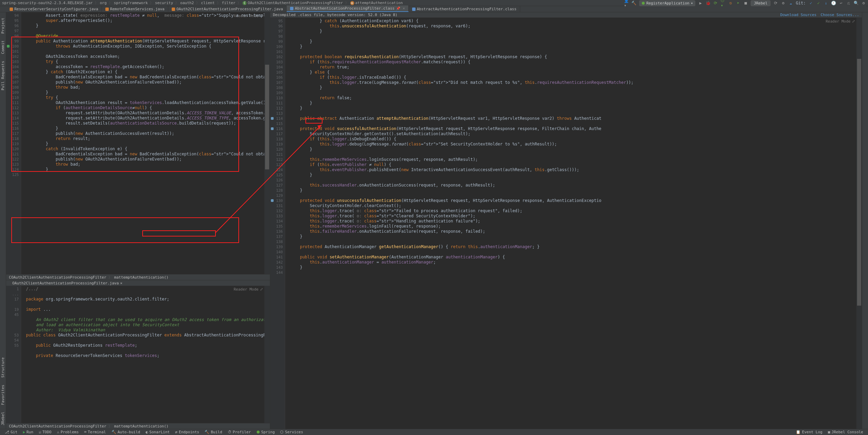 The height and width of the screenshot is (435, 868). I want to click on coverage-icon: ⟳, so click(715, 3).